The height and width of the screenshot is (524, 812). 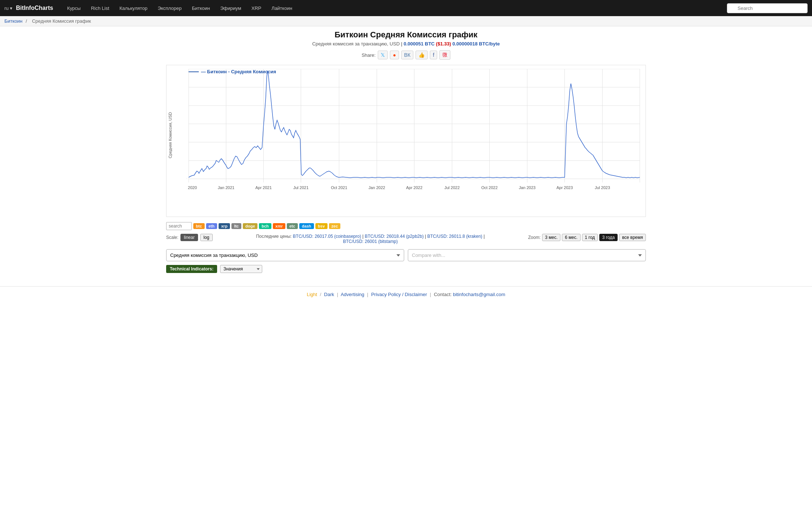 I want to click on zoom-1yr-button: 1 год, so click(x=590, y=237).